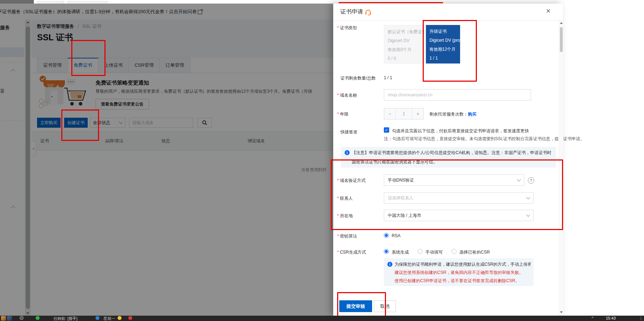 The width and height of the screenshot is (644, 321). What do you see at coordinates (484, 139) in the screenshot?
I see `quick-issue-note: 注：勾选后可填写证书信息，直接提交审核。未勾选需要到SSL证书控制台完善证书信息…` at bounding box center [484, 139].